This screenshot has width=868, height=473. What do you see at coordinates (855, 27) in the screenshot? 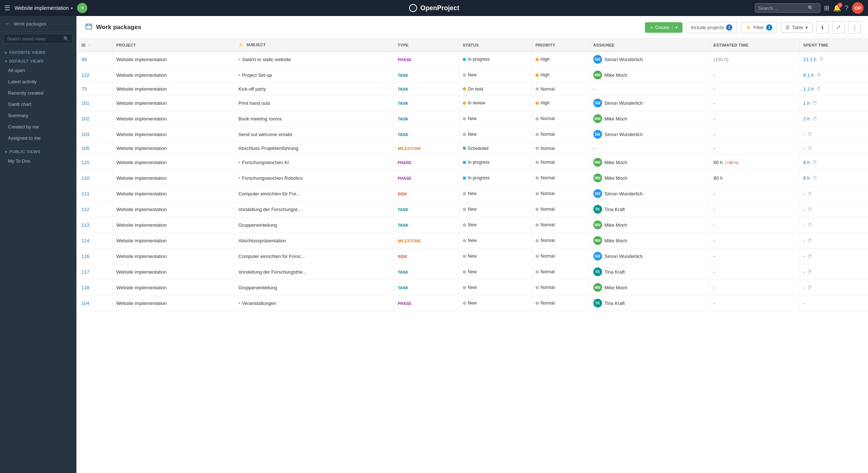
I see `more-options-button: ⋮` at bounding box center [855, 27].